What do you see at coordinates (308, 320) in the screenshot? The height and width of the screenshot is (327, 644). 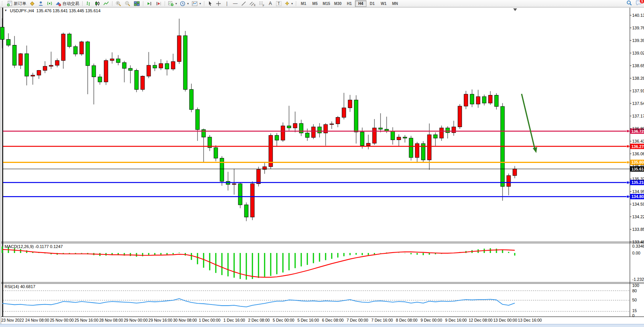 I see `time-axis-label: 5 Dec 16:00` at bounding box center [308, 320].